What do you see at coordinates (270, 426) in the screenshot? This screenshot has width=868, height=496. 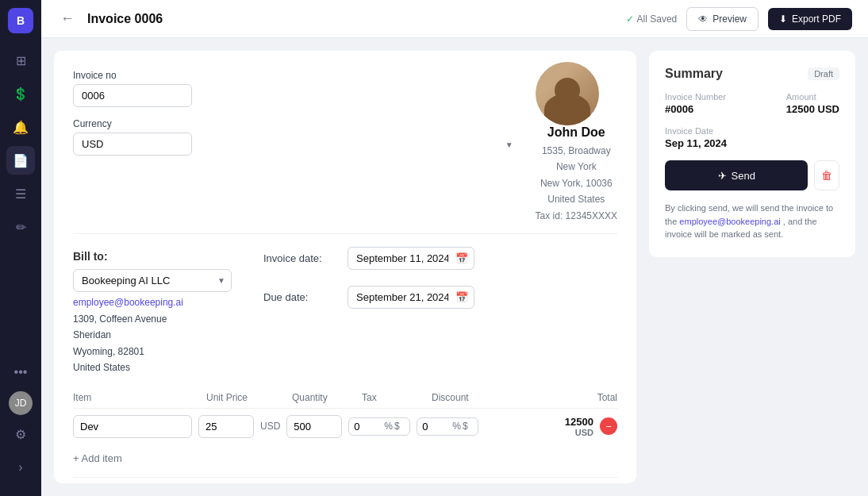 I see `price-currency-label: USD` at bounding box center [270, 426].